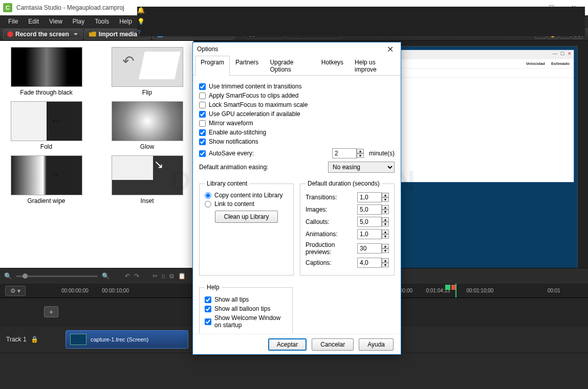  What do you see at coordinates (347, 228) in the screenshot?
I see `default-duration-group: Default duration (seconds) Transitions:▲…` at bounding box center [347, 228].